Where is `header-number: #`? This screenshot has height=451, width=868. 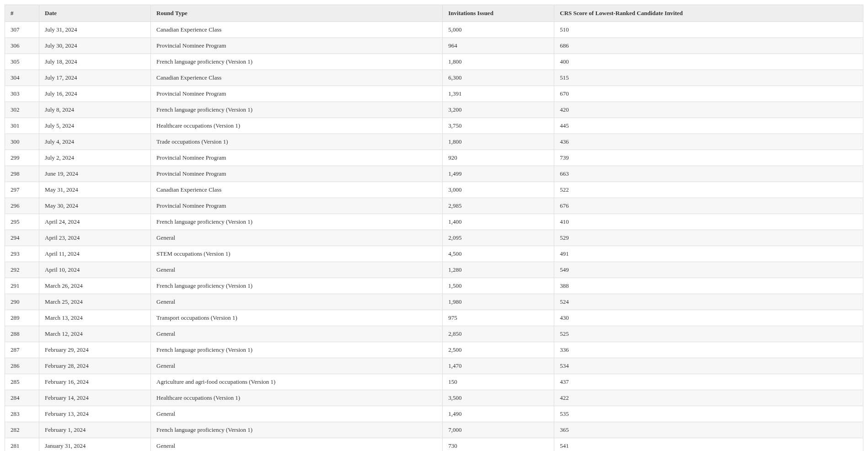
header-number: # is located at coordinates (22, 14).